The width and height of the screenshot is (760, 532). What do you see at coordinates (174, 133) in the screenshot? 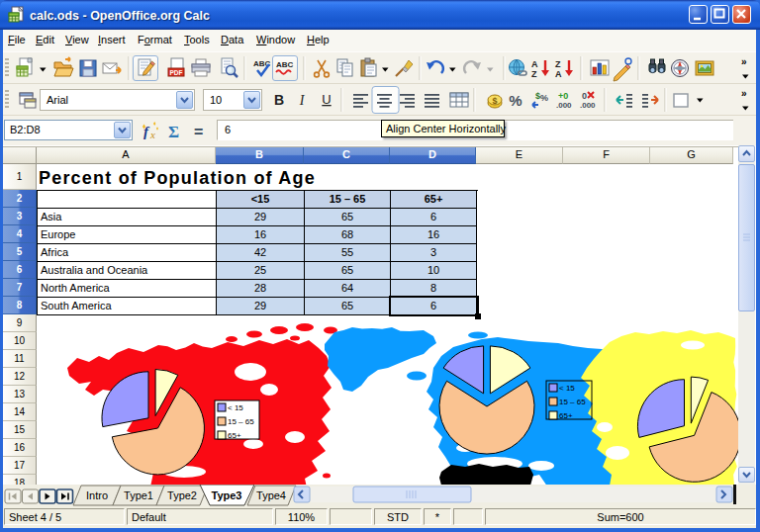
I see `svg-text: Σ` at bounding box center [174, 133].